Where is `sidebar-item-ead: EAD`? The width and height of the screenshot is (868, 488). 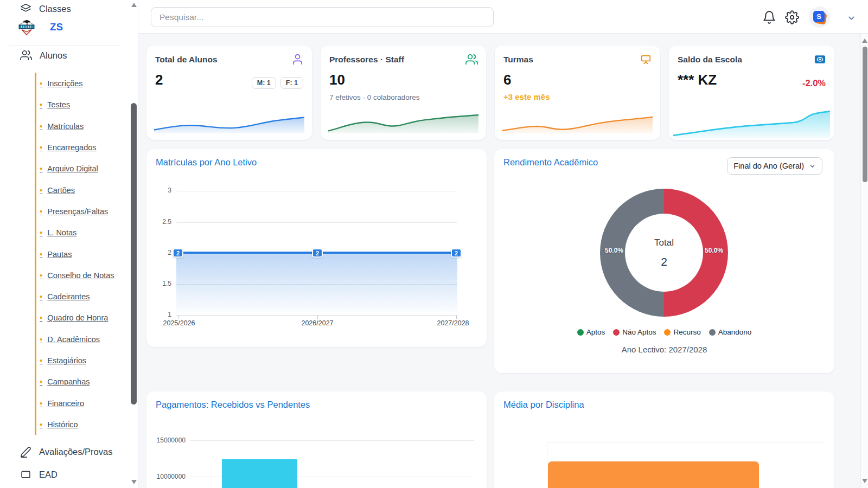
sidebar-item-ead: EAD is located at coordinates (64, 474).